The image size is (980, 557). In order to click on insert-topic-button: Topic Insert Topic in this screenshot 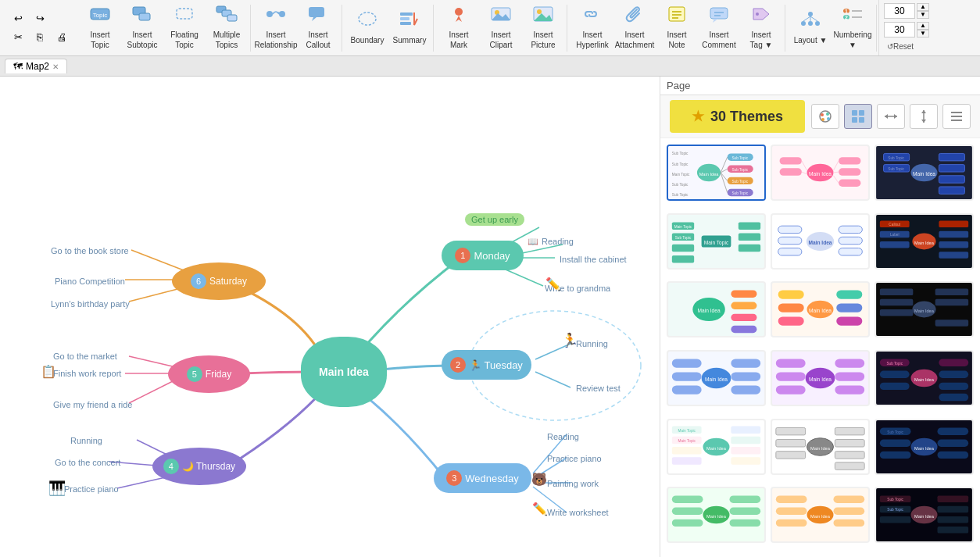, I will do `click(100, 28)`.